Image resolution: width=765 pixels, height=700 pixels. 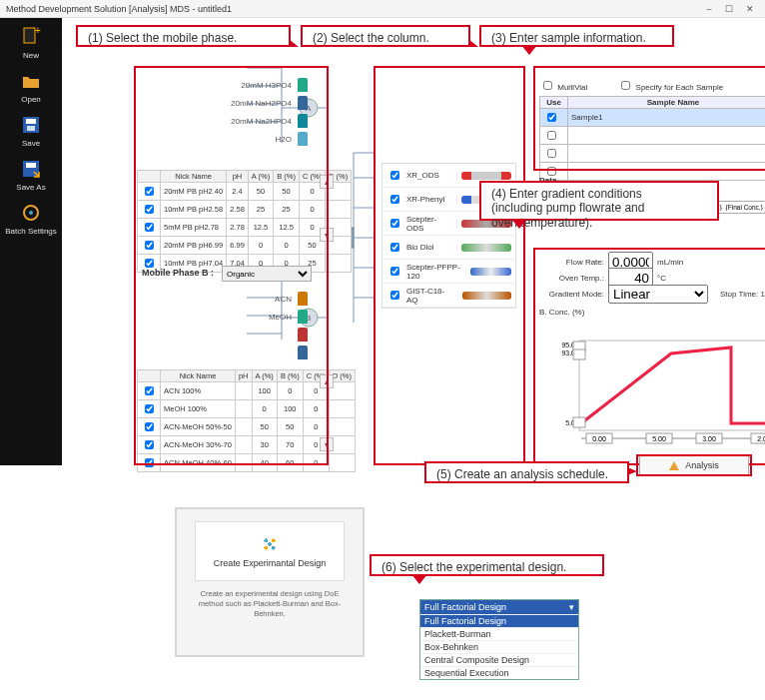 I want to click on sidebar-label: Save As, so click(x=30, y=188).